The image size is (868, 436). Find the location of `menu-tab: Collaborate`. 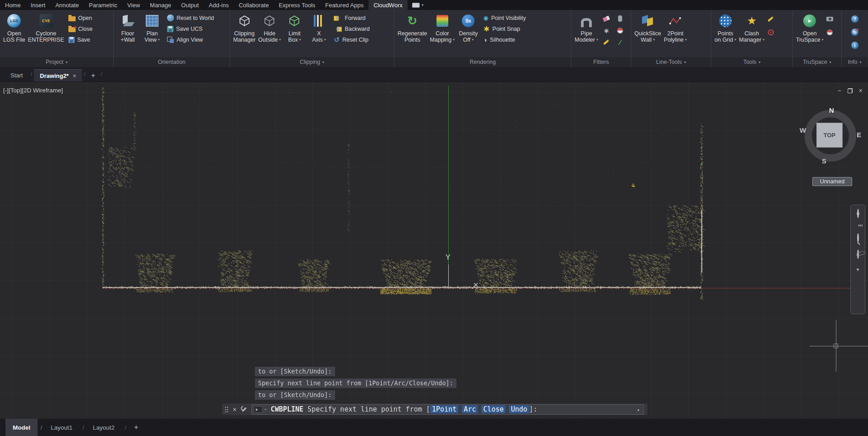

menu-tab: Collaborate is located at coordinates (254, 5).